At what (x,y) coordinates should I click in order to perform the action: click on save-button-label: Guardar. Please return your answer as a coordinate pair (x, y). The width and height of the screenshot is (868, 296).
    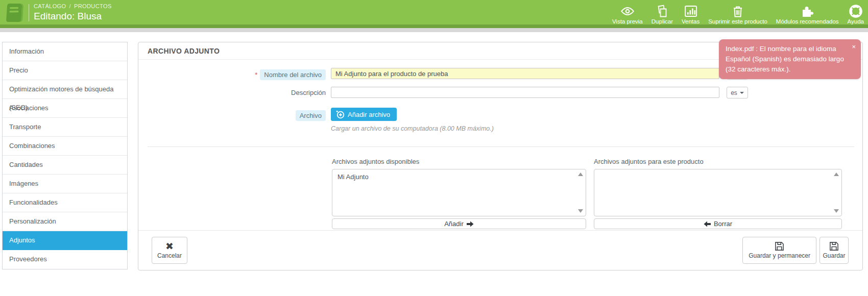
    Looking at the image, I should click on (834, 256).